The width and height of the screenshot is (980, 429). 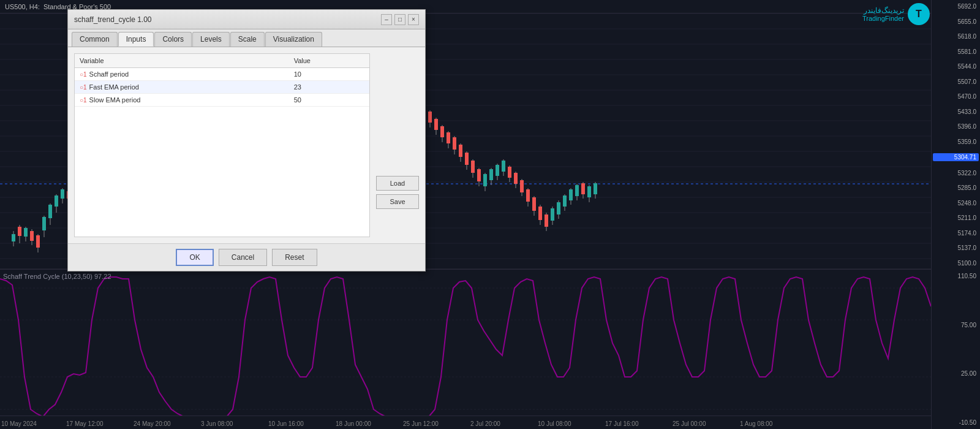 What do you see at coordinates (182, 61) in the screenshot?
I see `col-variable: Variable` at bounding box center [182, 61].